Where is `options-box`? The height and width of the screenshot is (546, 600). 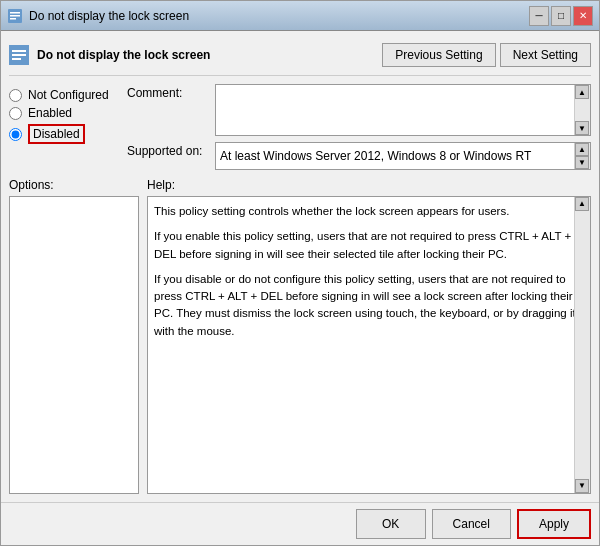 options-box is located at coordinates (74, 345).